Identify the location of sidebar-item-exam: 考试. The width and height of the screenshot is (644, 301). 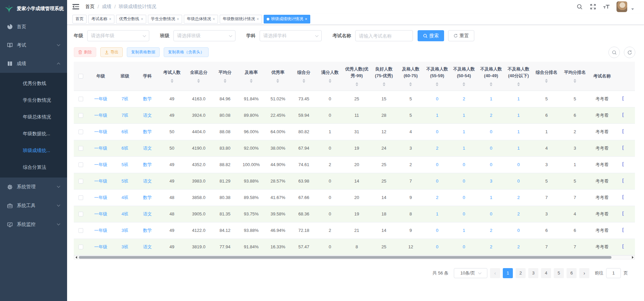
(34, 45).